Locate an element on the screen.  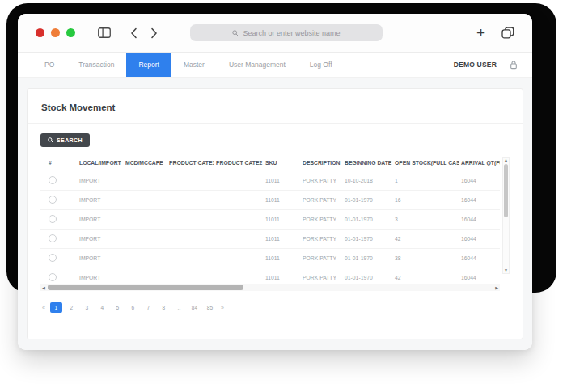
cell-open-stock-full-case: 1 is located at coordinates (425, 181).